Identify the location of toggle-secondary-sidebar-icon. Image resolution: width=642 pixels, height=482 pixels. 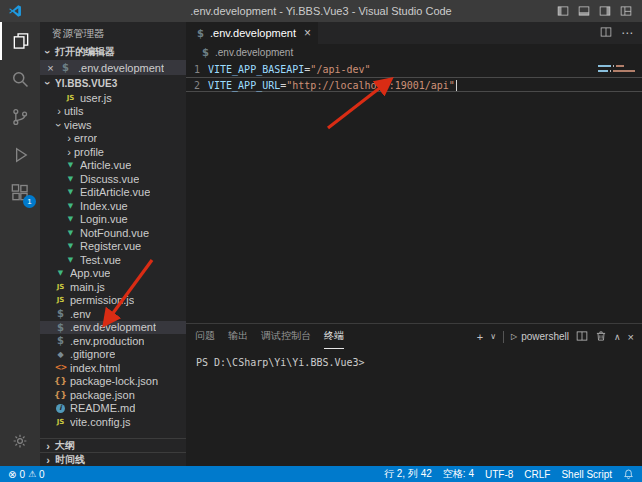
(605, 11).